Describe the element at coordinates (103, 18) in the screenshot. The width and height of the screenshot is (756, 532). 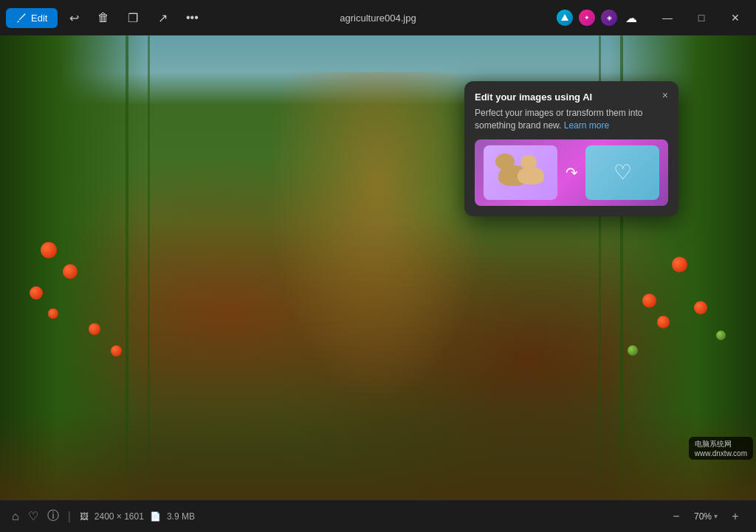
I see `delete-button: 🗑` at that location.